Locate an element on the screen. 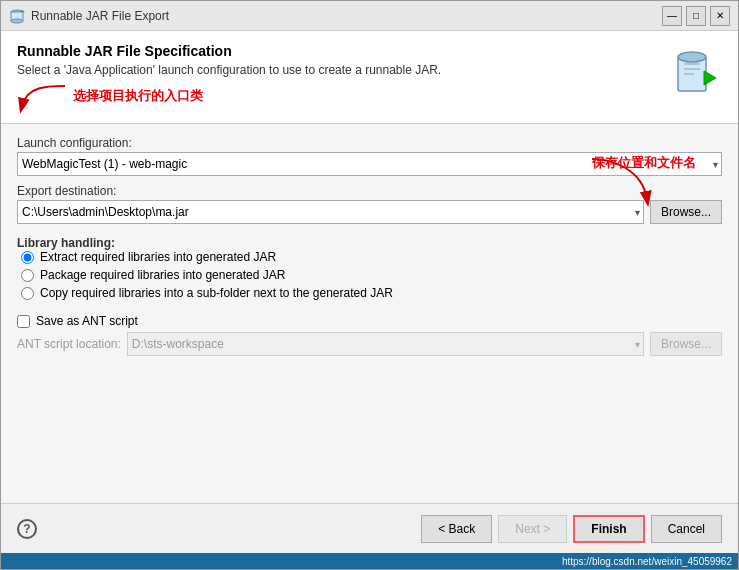 This screenshot has width=739, height=570. finish-button: Finish is located at coordinates (608, 529).